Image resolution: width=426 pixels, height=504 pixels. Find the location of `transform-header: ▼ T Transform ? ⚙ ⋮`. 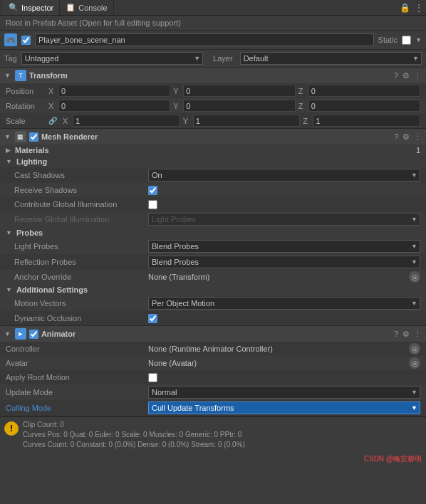

transform-header: ▼ T Transform ? ⚙ ⋮ is located at coordinates (213, 75).